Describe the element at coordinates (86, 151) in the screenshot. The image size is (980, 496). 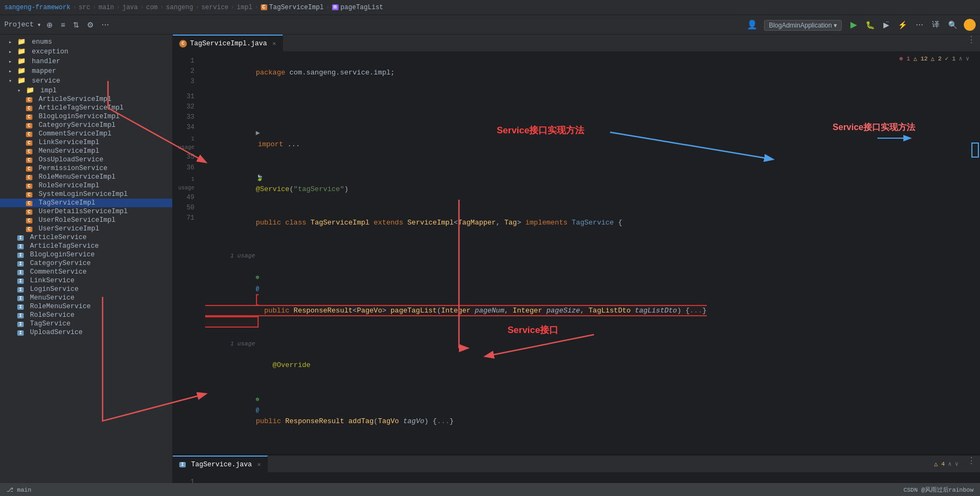
I see `sidebar-item-MenuServiceImpl: C MenuServiceImpl` at that location.